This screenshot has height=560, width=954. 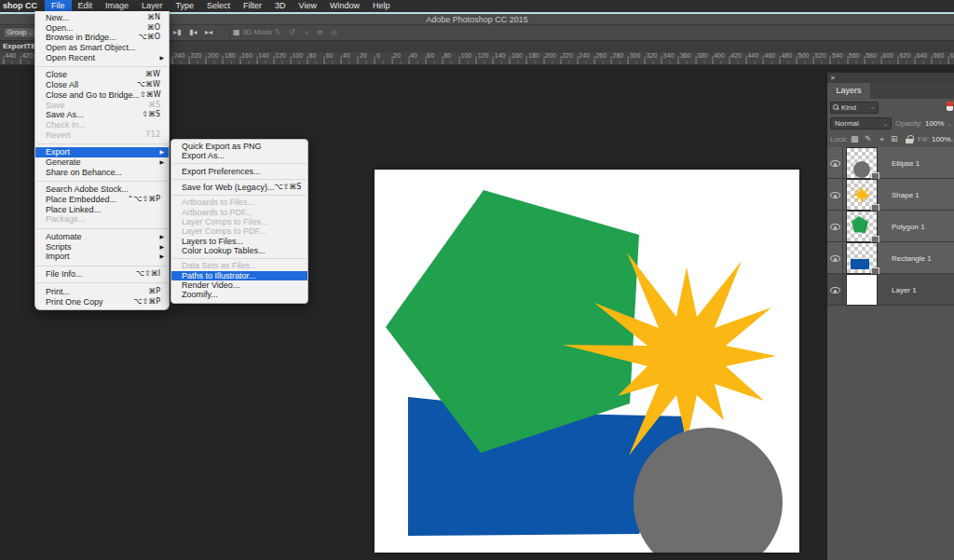 What do you see at coordinates (906, 196) in the screenshot?
I see `layer-name: Shape 1` at bounding box center [906, 196].